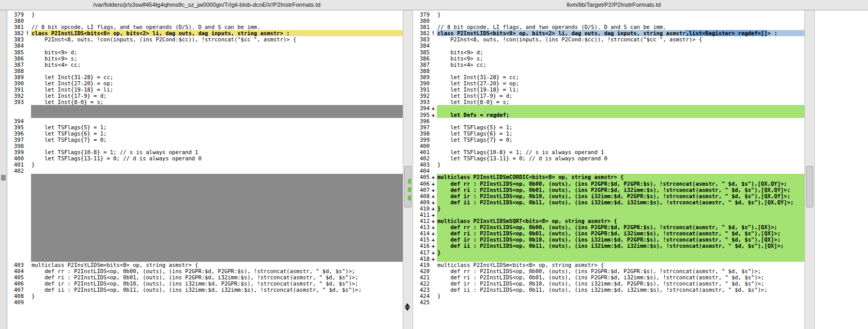 Image resolution: width=868 pixels, height=329 pixels. I want to click on line-text: let TSFlags{10-8} = 1; // s is always op…, so click(620, 152).